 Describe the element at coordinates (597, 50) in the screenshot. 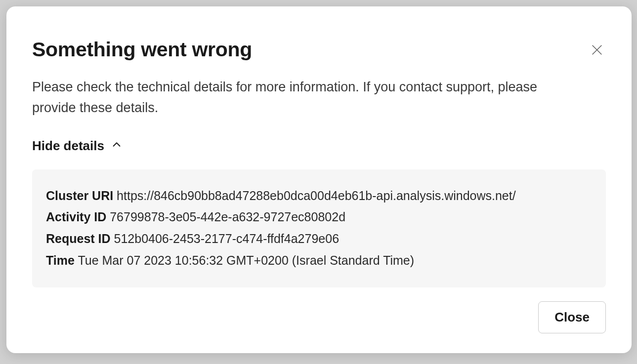

I see `close-icon` at that location.